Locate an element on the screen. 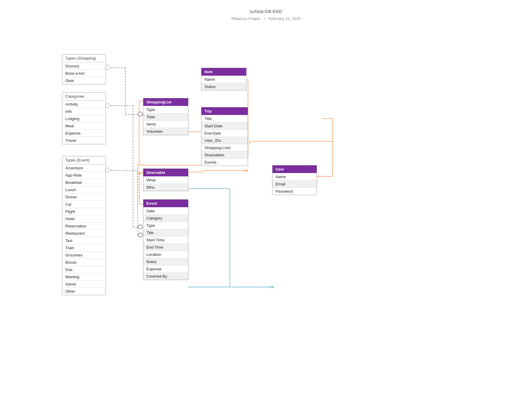  shareable-header: Shareable is located at coordinates (166, 172).